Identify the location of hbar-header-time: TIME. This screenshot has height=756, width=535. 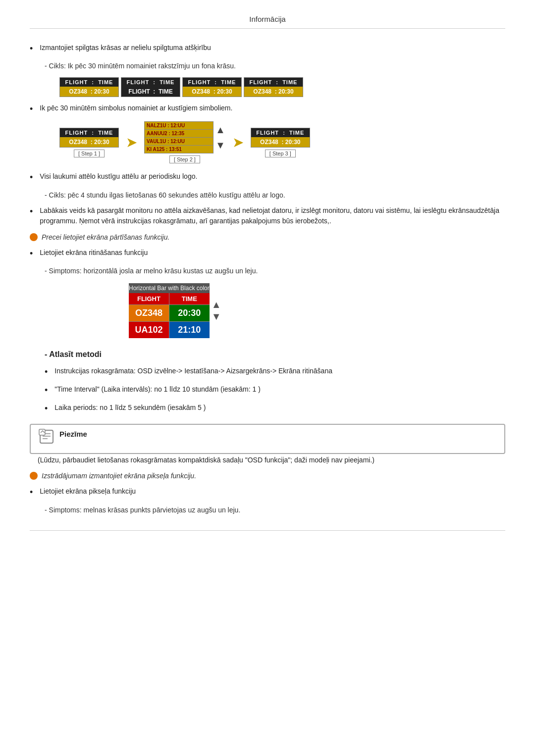
(189, 299).